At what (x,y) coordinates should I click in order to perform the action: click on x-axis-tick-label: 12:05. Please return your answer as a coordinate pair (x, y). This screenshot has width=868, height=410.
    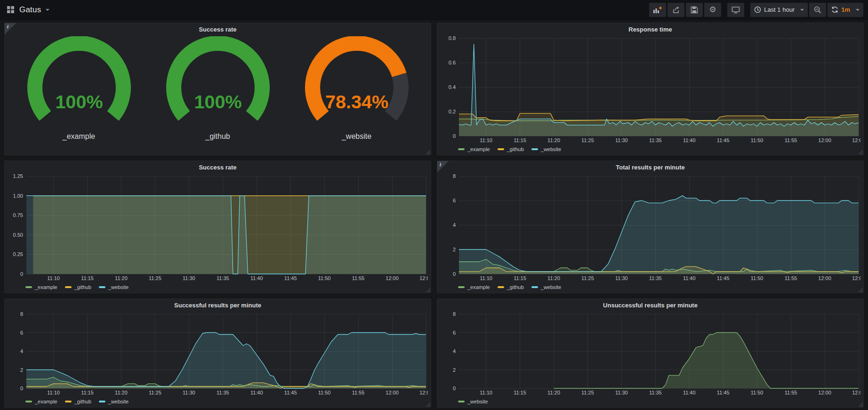
    Looking at the image, I should click on (424, 278).